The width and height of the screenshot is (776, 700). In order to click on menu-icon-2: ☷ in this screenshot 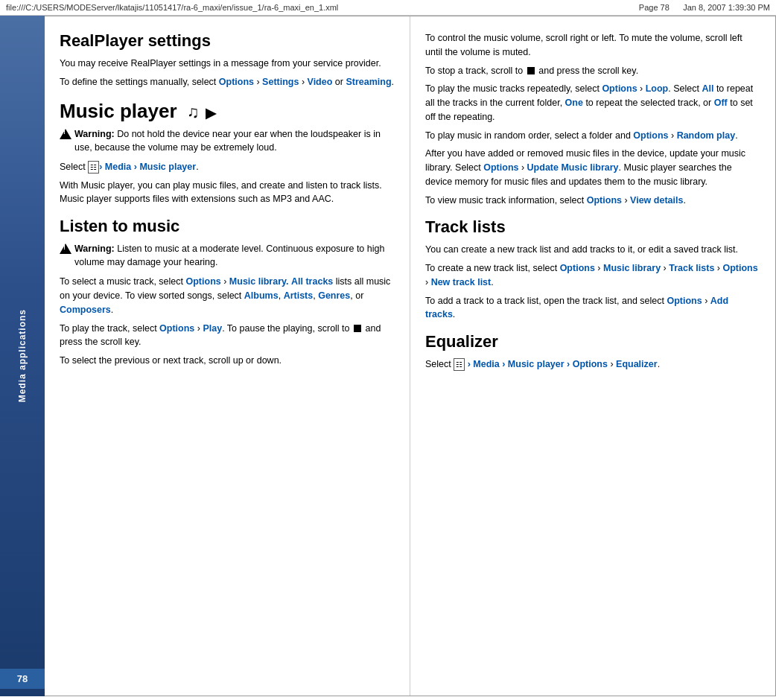, I will do `click(459, 365)`.